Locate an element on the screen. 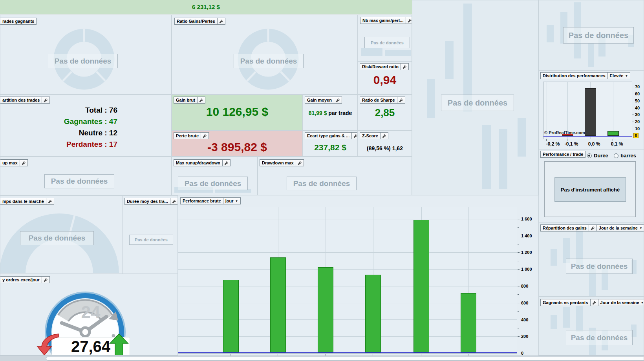 The image size is (644, 361). y-tick-label: 50 is located at coordinates (637, 101).